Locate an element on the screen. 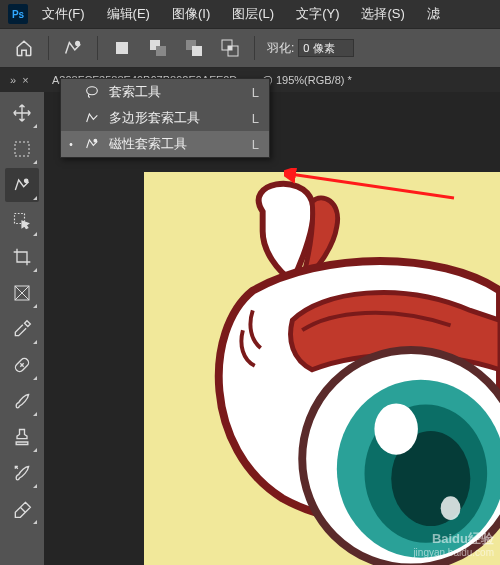 The width and height of the screenshot is (500, 565). boolean-intersect-icon is located at coordinates (230, 48).